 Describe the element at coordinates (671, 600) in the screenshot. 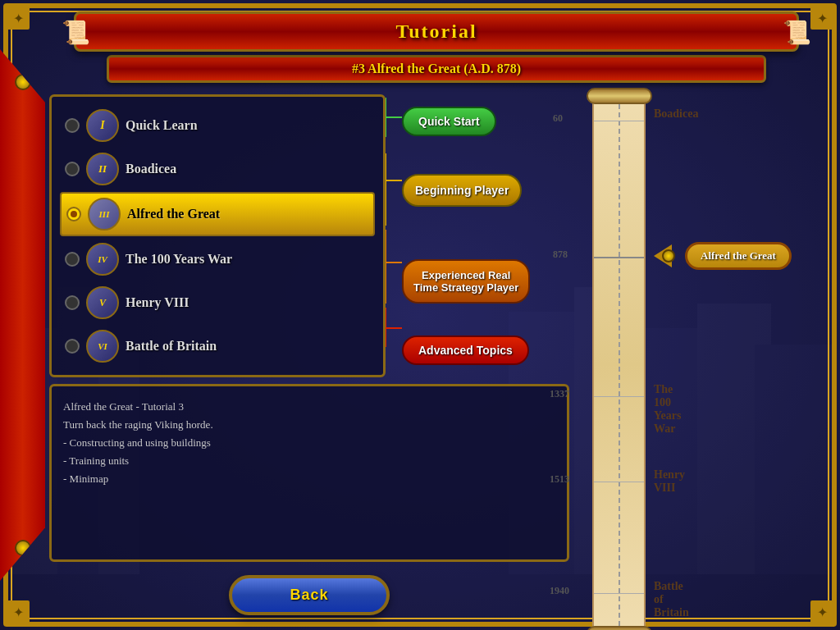

I see `name-battle: Battle of Britain` at that location.